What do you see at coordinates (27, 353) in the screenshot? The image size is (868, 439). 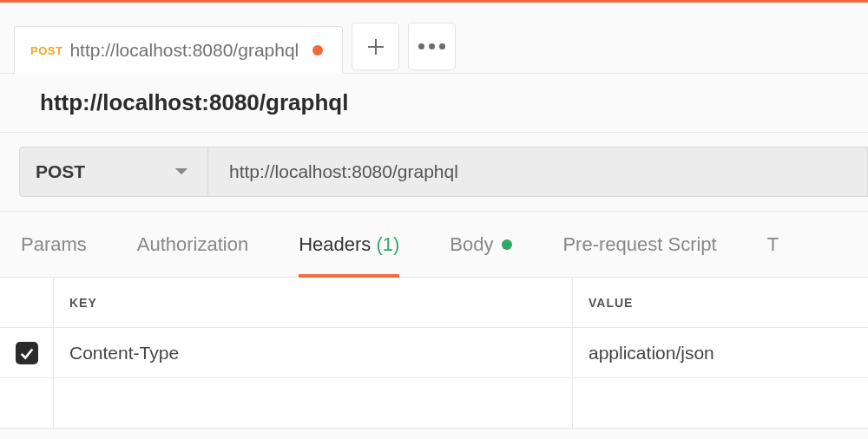 I see `check-icon` at bounding box center [27, 353].